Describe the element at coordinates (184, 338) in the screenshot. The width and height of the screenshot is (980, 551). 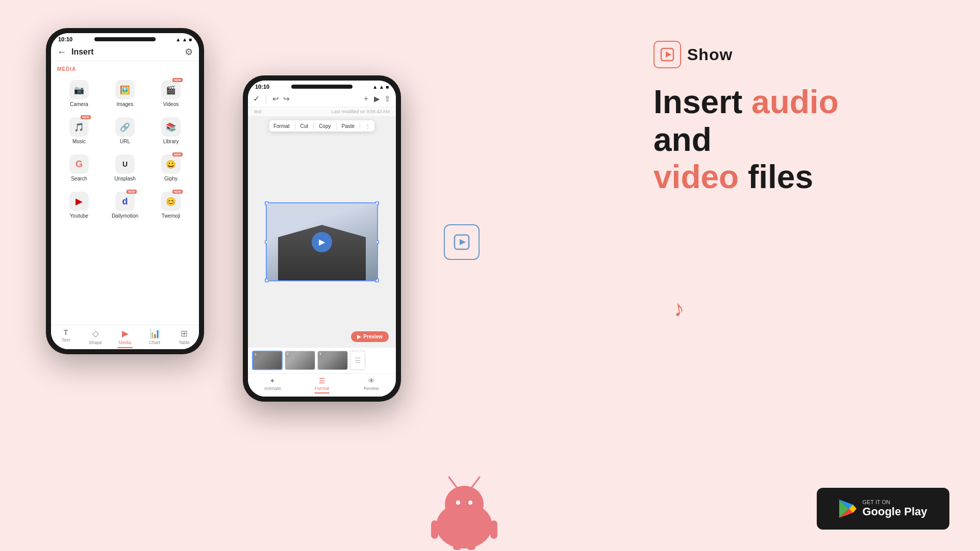
I see `nav-item-table: ⊞ Table` at that location.